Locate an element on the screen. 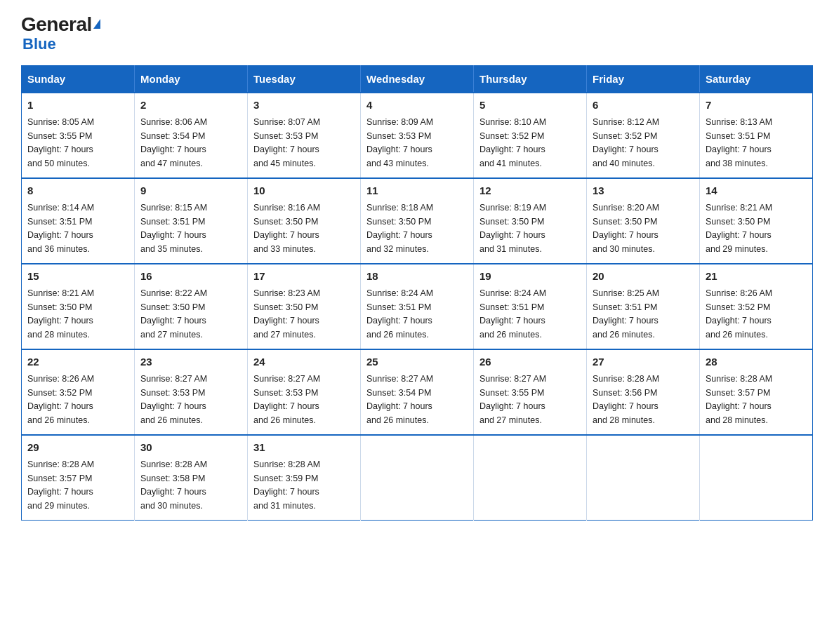 This screenshot has height=644, width=834. day-info: Sunrise: 8:15 AMSunset: 3:51 PMDaylight:… is located at coordinates (191, 229).